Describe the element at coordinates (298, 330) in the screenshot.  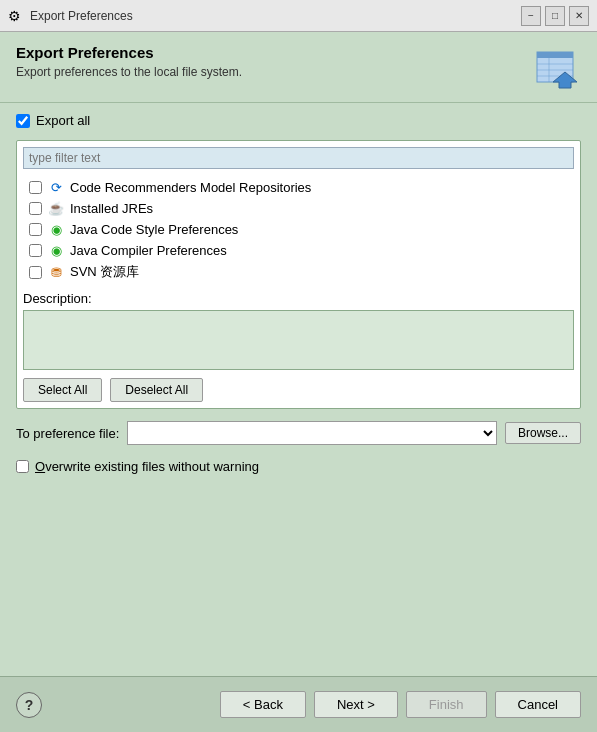
I see `description-section: Description:` at that location.